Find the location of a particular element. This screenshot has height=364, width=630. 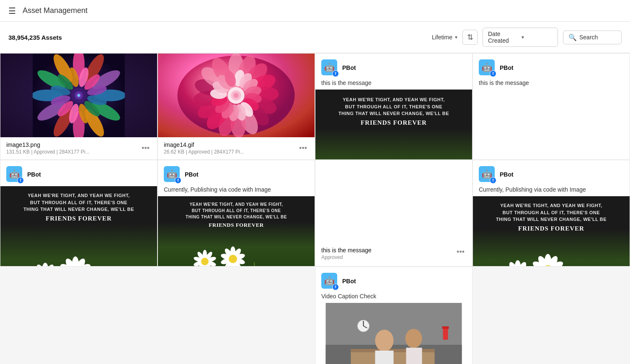

post-card-approved-text: this is the message Approved ••• is located at coordinates (394, 213).